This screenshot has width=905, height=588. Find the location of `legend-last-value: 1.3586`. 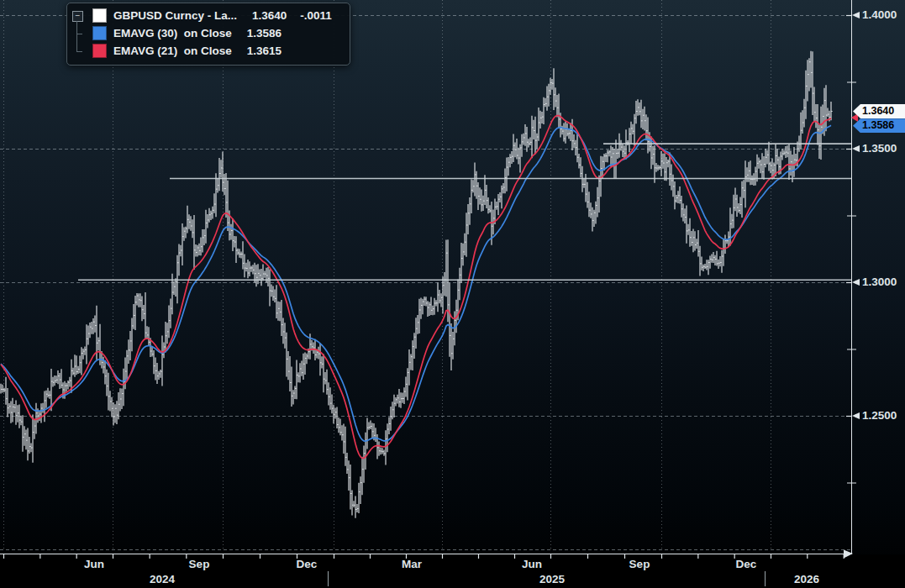

legend-last-value: 1.3586 is located at coordinates (264, 34).